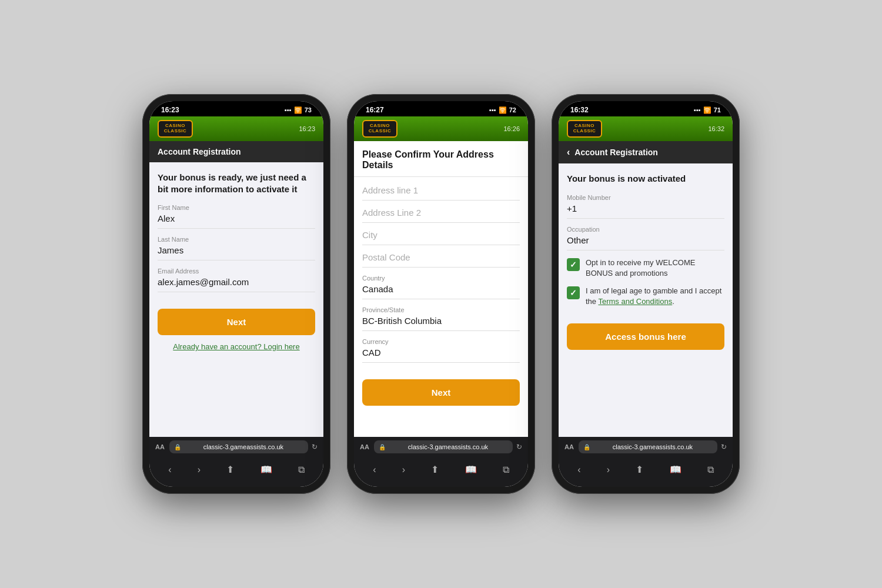  What do you see at coordinates (230, 469) in the screenshot?
I see `nav-share-1: ⬆` at bounding box center [230, 469].